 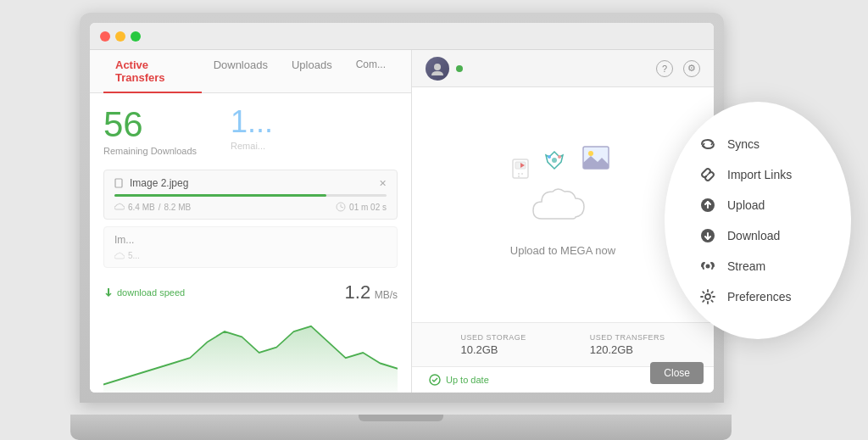 What do you see at coordinates (758, 144) in the screenshot?
I see `menu-item-syncs: Syncs` at bounding box center [758, 144].